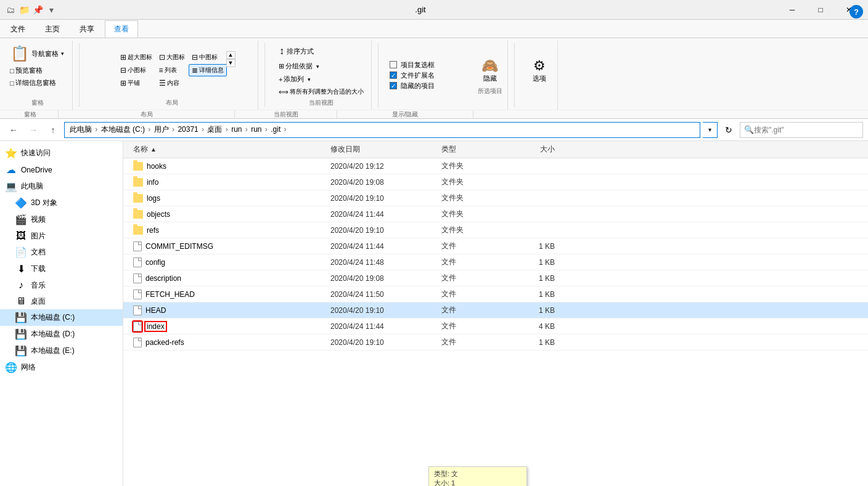 Image resolution: width=868 pixels, height=486 pixels. What do you see at coordinates (821, 10) in the screenshot?
I see `maximize-button: □` at bounding box center [821, 10].